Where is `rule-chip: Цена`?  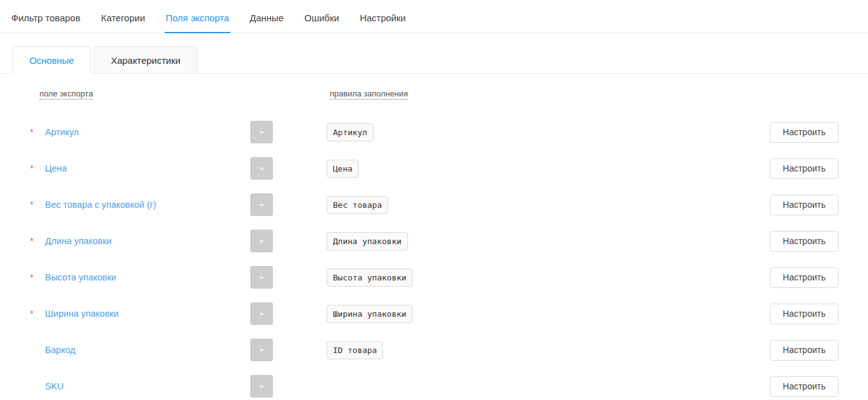
rule-chip: Цена is located at coordinates (343, 169).